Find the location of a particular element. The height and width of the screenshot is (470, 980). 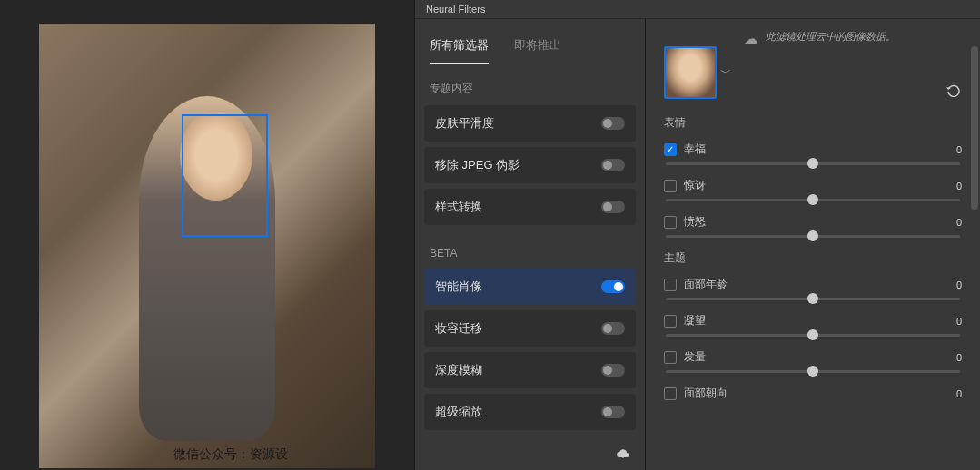

cloud-icon: ☁ is located at coordinates (751, 38).